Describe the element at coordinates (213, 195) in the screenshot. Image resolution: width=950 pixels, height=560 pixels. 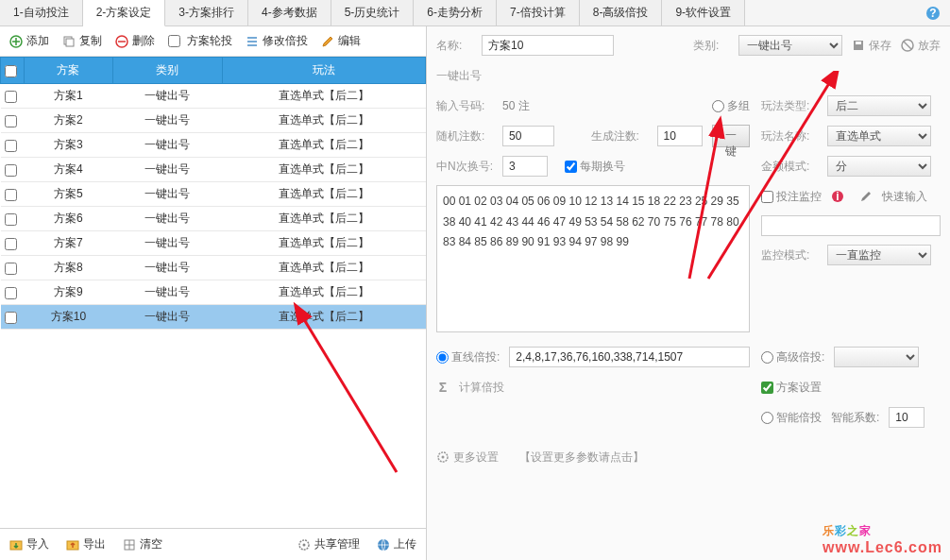
I see `table-row: 方案5一键出号直选单式【后二】` at that location.